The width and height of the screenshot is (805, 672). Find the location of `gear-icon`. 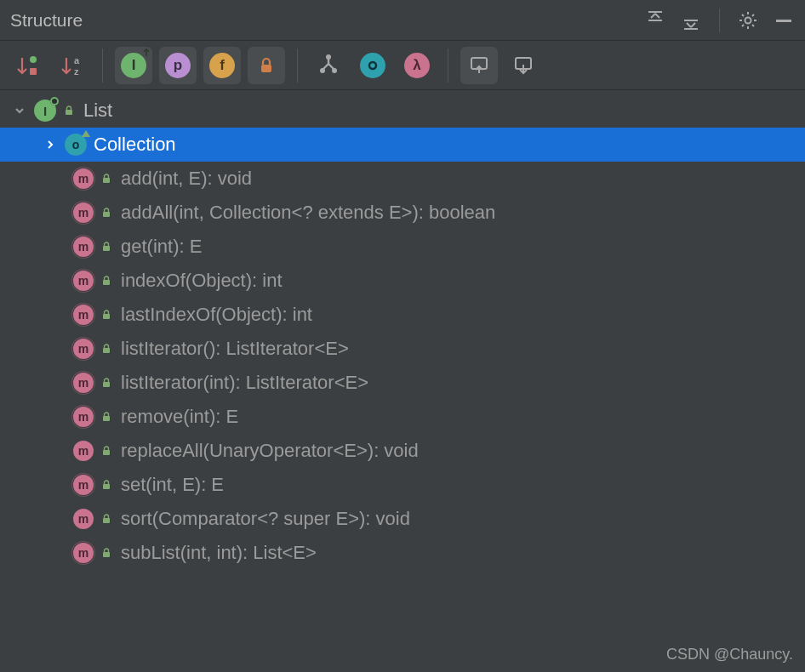

gear-icon is located at coordinates (748, 20).